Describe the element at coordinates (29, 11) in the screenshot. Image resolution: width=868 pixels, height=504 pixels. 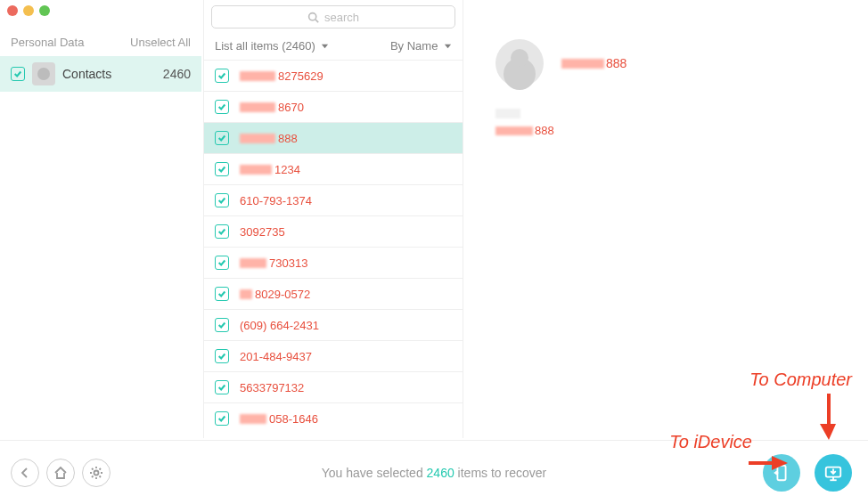
I see `window-minimize-button` at that location.